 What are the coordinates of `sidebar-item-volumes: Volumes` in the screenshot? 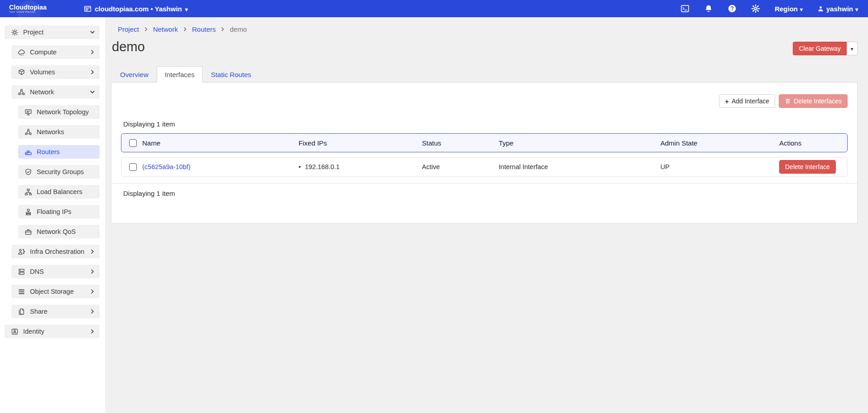 It's located at (55, 72).